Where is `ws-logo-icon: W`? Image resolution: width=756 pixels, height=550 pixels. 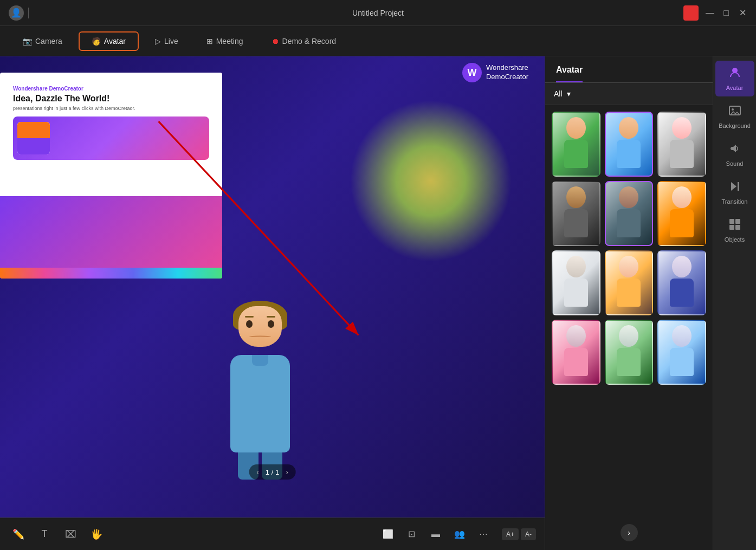 ws-logo-icon: W is located at coordinates (472, 73).